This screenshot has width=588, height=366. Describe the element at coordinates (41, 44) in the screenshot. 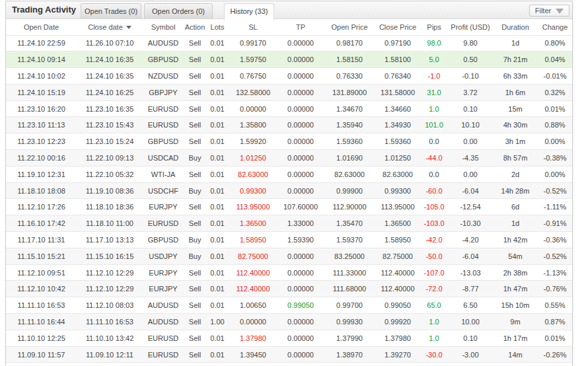

I see `cell-open_date: 11.24.10 22:59` at that location.